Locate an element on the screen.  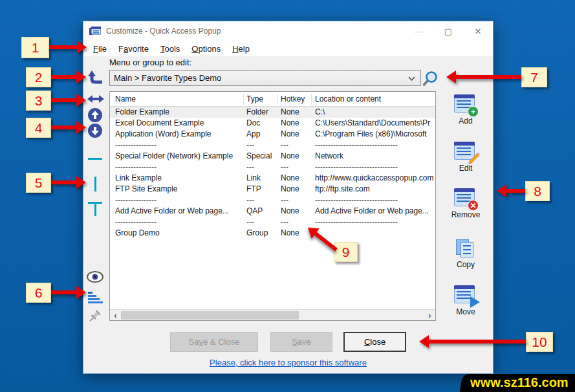
close-button: Close is located at coordinates (375, 342).